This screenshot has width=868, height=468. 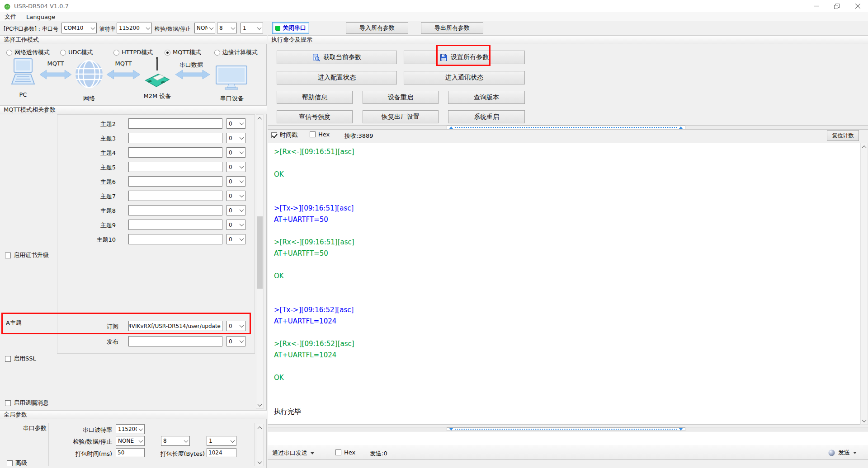 What do you see at coordinates (252, 28) in the screenshot?
I see `stop-bits-combo: 1` at bounding box center [252, 28].